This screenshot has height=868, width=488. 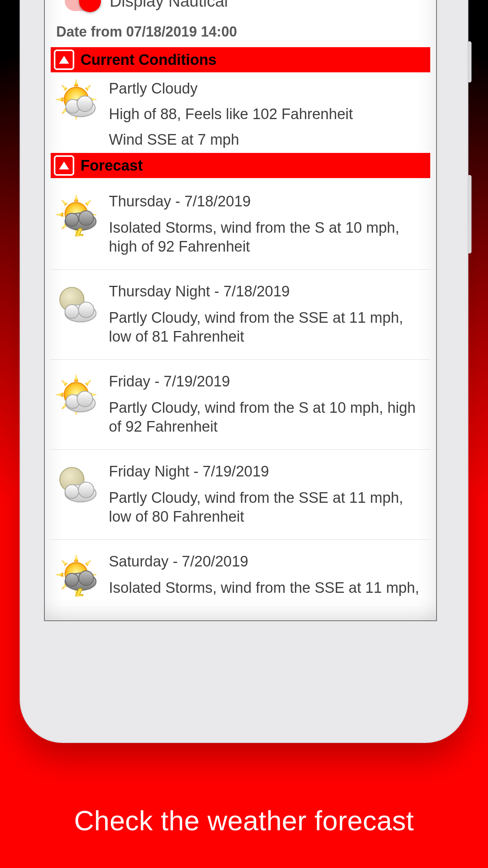 What do you see at coordinates (268, 381) in the screenshot?
I see `forecast-item-title: Friday - 7/19/2019` at bounding box center [268, 381].